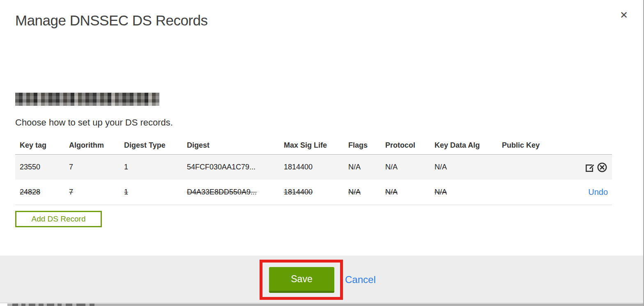 Image resolution: width=644 pixels, height=306 pixels. I want to click on page-title: Manage DNSSEC DS Records, so click(111, 21).